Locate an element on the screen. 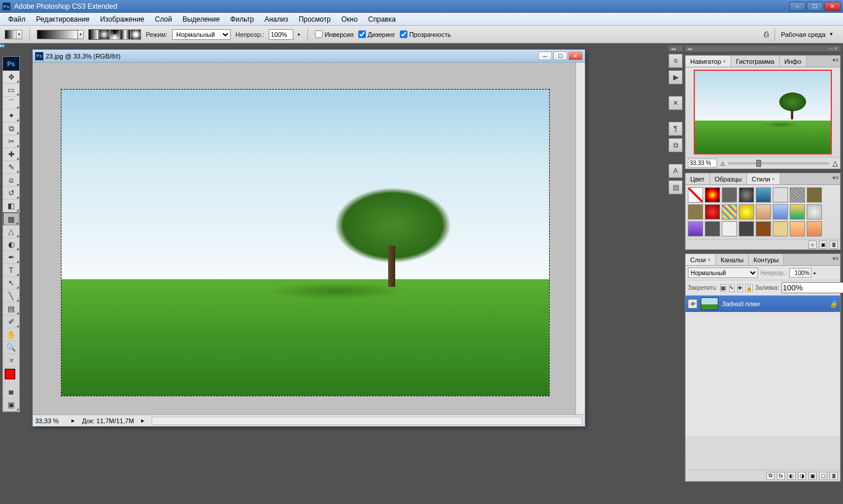 The width and height of the screenshot is (843, 504). menu-file: Файл is located at coordinates (17, 19).